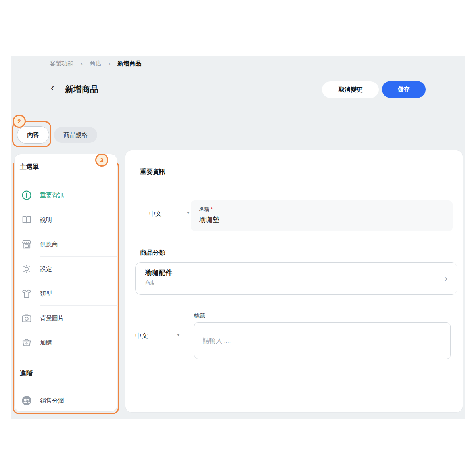  I want to click on section-title-important-info: 重要資訊, so click(153, 172).